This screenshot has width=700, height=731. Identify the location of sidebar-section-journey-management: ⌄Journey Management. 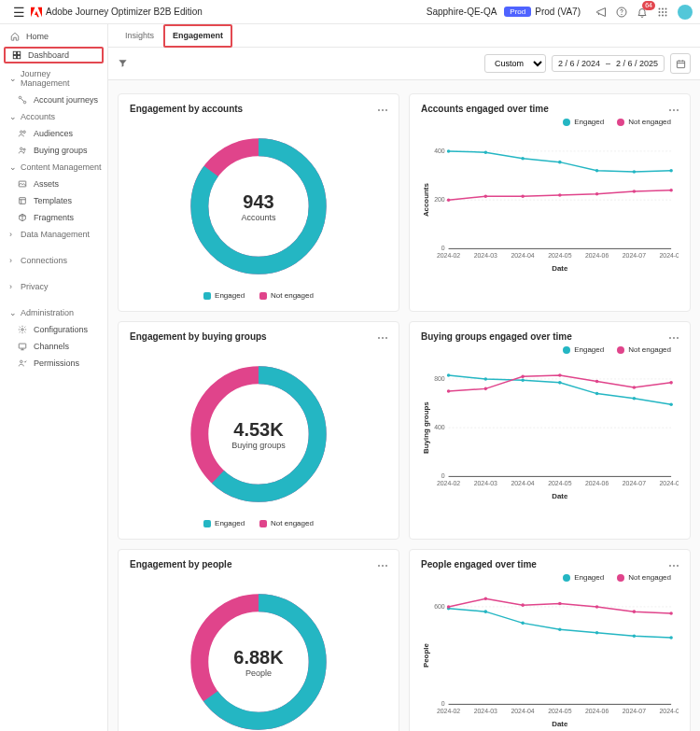
(54, 78).